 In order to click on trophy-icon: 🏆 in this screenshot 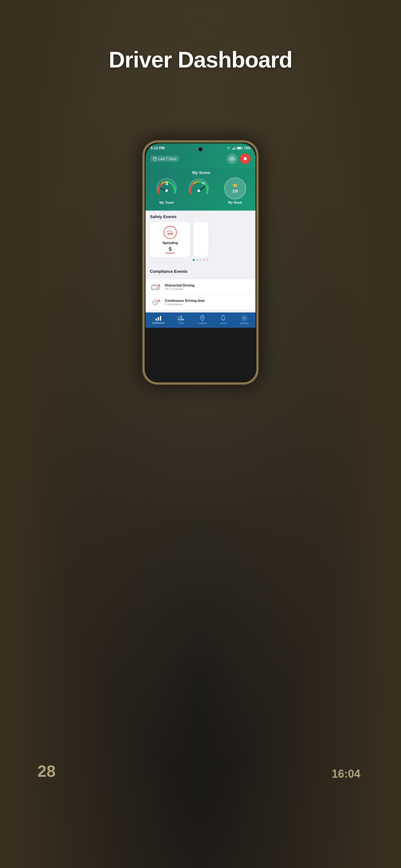, I will do `click(235, 186)`.